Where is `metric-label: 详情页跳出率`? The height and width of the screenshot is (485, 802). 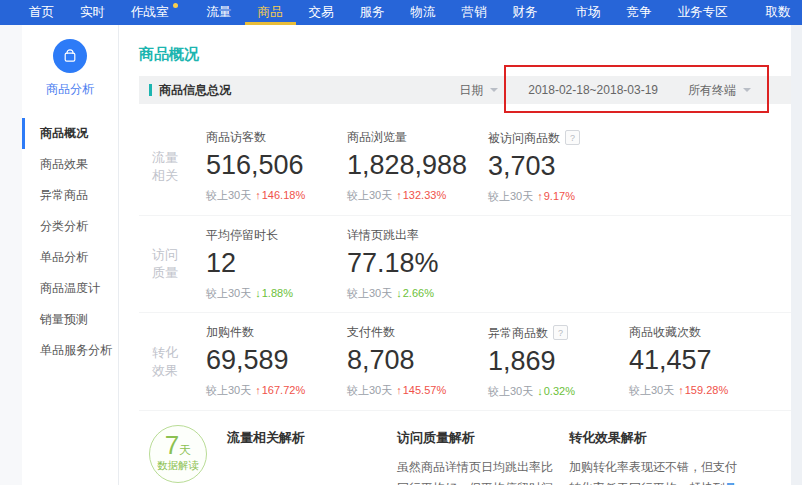 metric-label: 详情页跳出率 is located at coordinates (383, 235).